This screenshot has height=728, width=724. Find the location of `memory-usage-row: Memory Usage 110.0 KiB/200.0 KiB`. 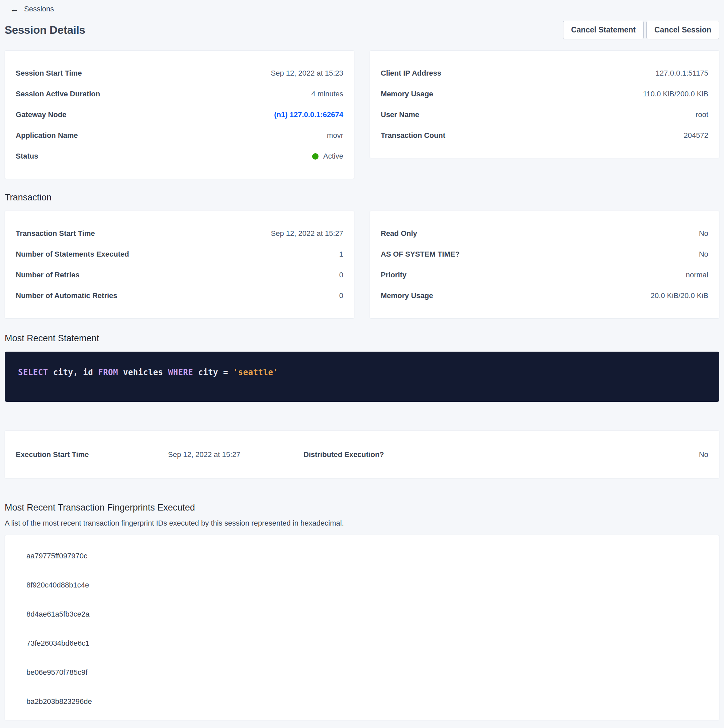

memory-usage-row: Memory Usage 110.0 KiB/200.0 KiB is located at coordinates (544, 94).